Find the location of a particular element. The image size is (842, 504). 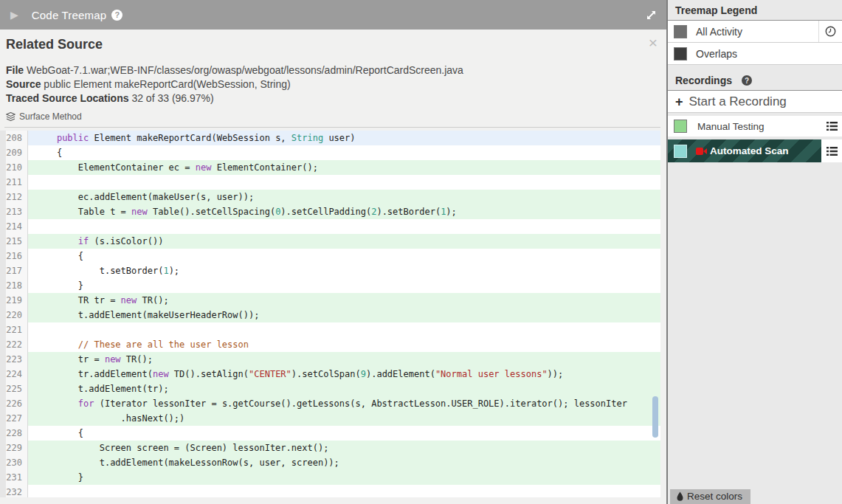

start-recording-label: Start a Recording is located at coordinates (738, 102).